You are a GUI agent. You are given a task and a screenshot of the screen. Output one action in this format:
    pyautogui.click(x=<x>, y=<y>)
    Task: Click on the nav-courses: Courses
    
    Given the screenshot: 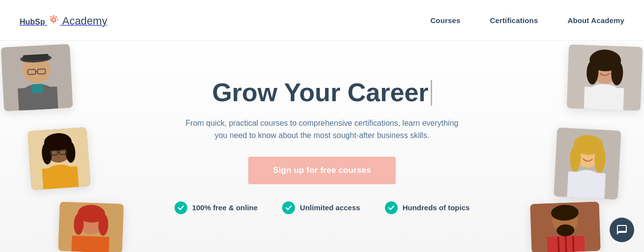 What is the action you would take?
    pyautogui.click(x=445, y=21)
    